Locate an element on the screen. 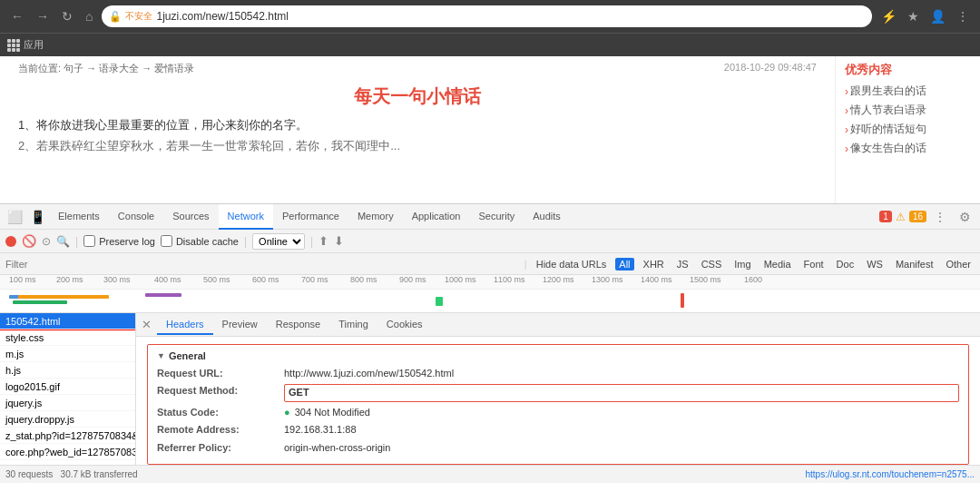  filter-doc: Doc is located at coordinates (846, 264).